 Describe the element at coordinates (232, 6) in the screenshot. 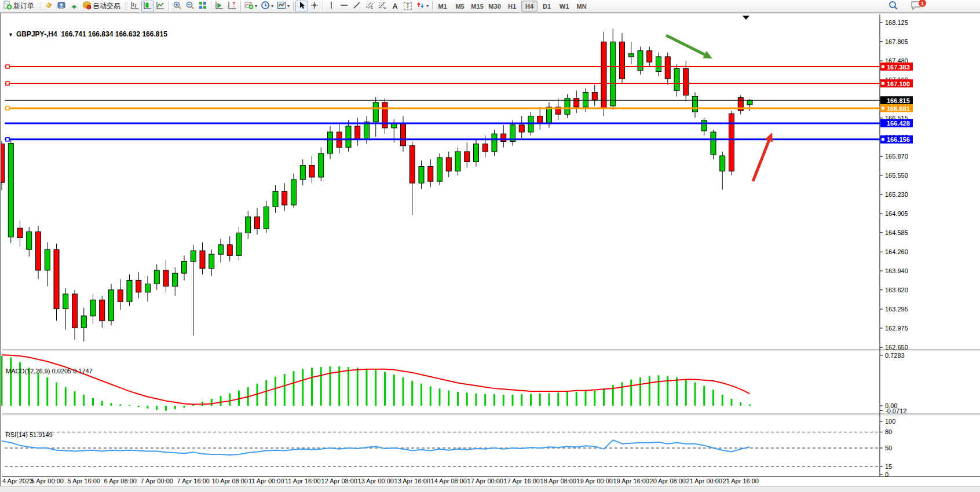

I see `chart-shift-button` at that location.